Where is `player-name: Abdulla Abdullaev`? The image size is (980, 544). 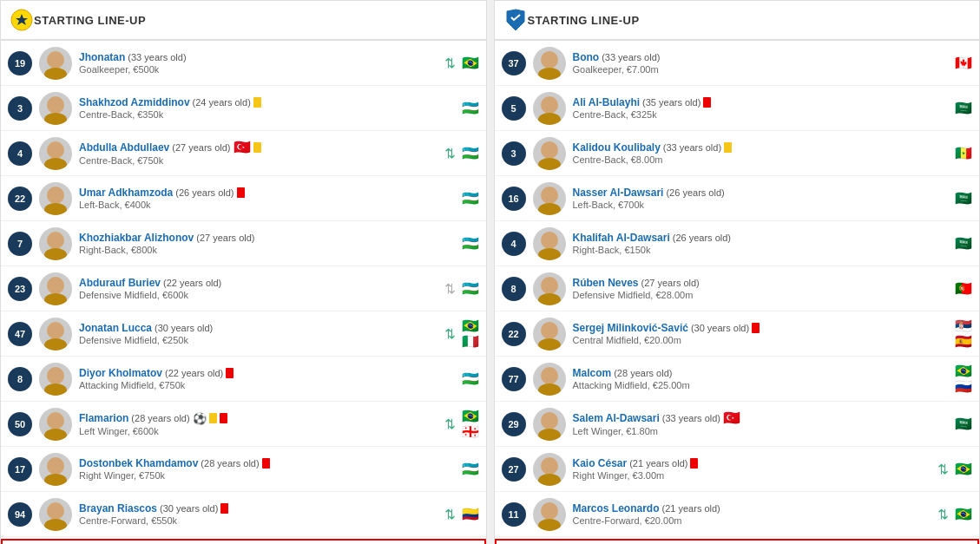 player-name: Abdulla Abdullaev is located at coordinates (124, 147).